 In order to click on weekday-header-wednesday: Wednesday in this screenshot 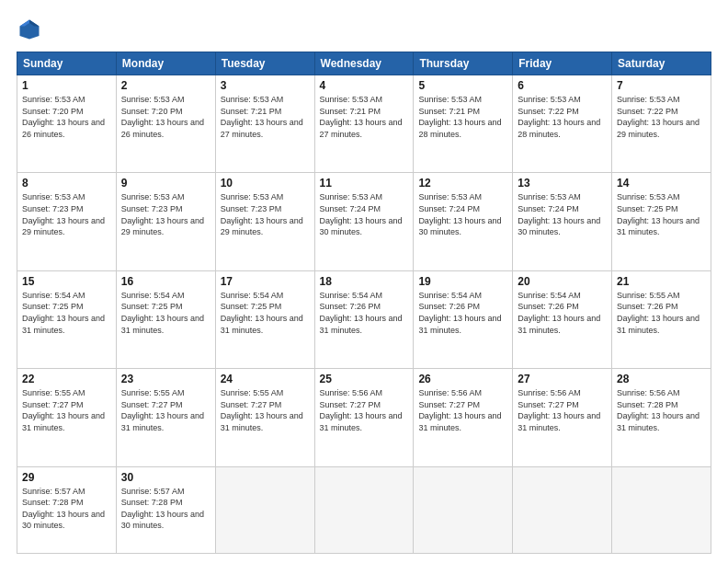, I will do `click(364, 64)`.